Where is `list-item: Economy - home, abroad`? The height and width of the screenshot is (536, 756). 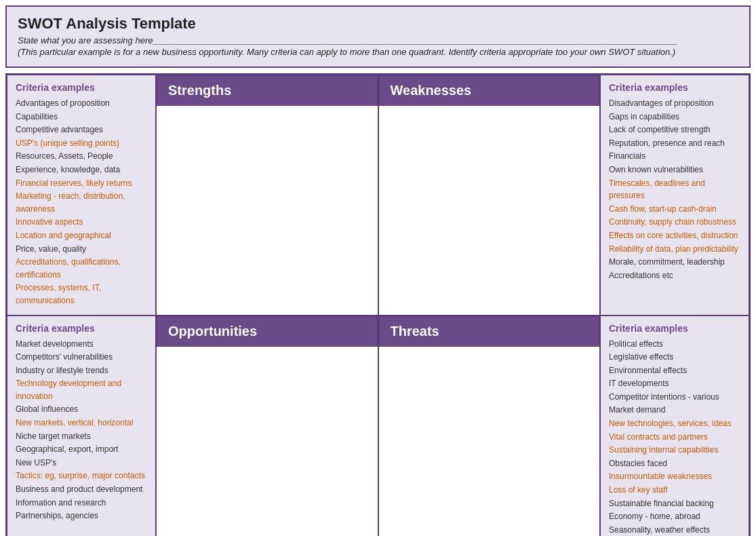
list-item: Economy - home, abroad is located at coordinates (675, 517).